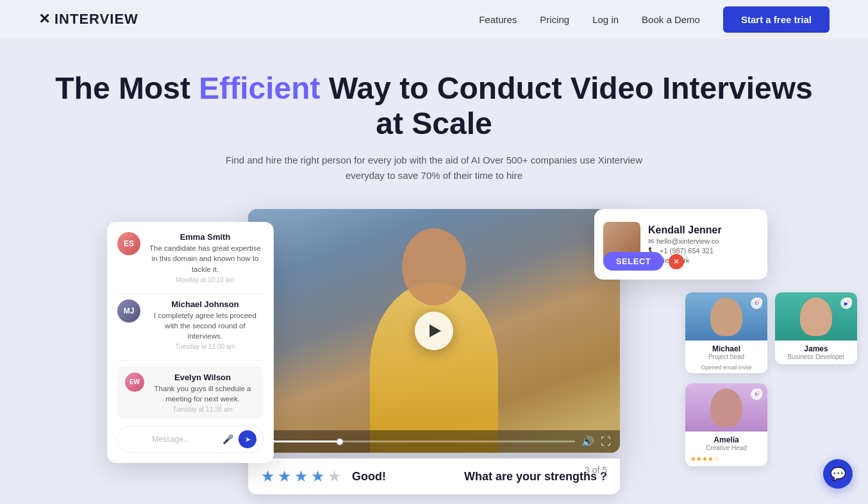 The width and height of the screenshot is (868, 504). Describe the element at coordinates (654, 19) in the screenshot. I see `nav-links: Features Pricing Log in Book a Demo Star…` at that location.